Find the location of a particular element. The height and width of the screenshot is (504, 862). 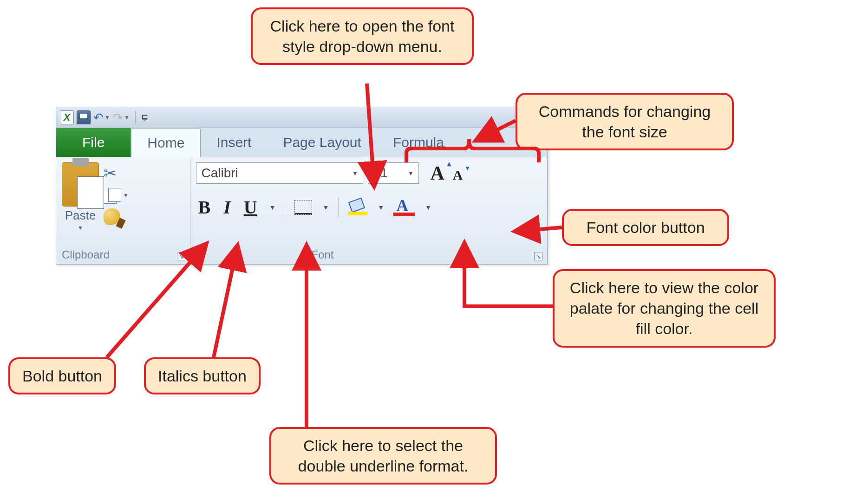

underline-dropdown-icon: ▼ is located at coordinates (273, 207).